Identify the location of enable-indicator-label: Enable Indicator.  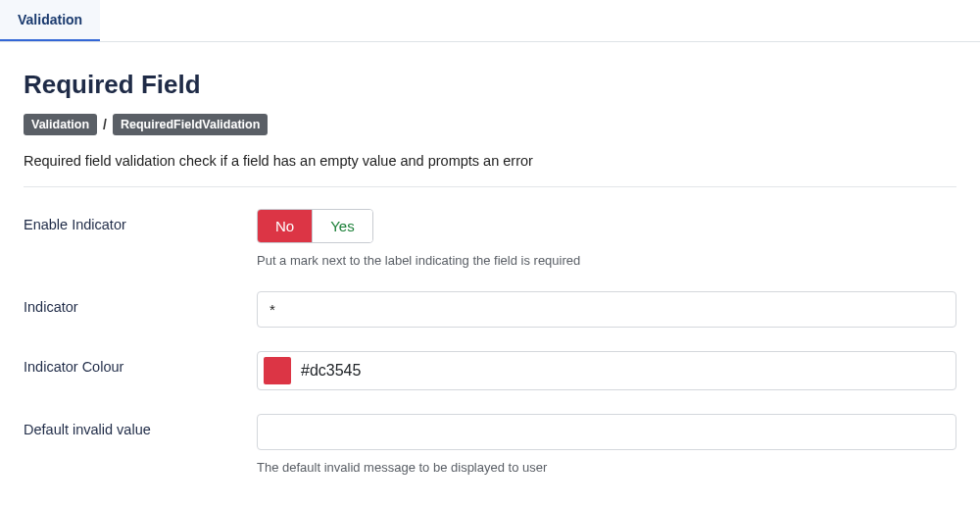
(140, 221).